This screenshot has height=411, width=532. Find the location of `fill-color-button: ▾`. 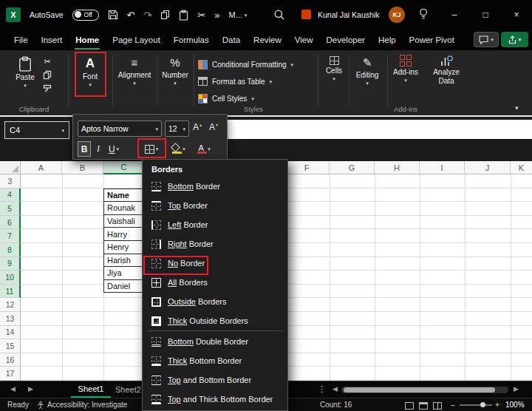

fill-color-button: ▾ is located at coordinates (178, 149).